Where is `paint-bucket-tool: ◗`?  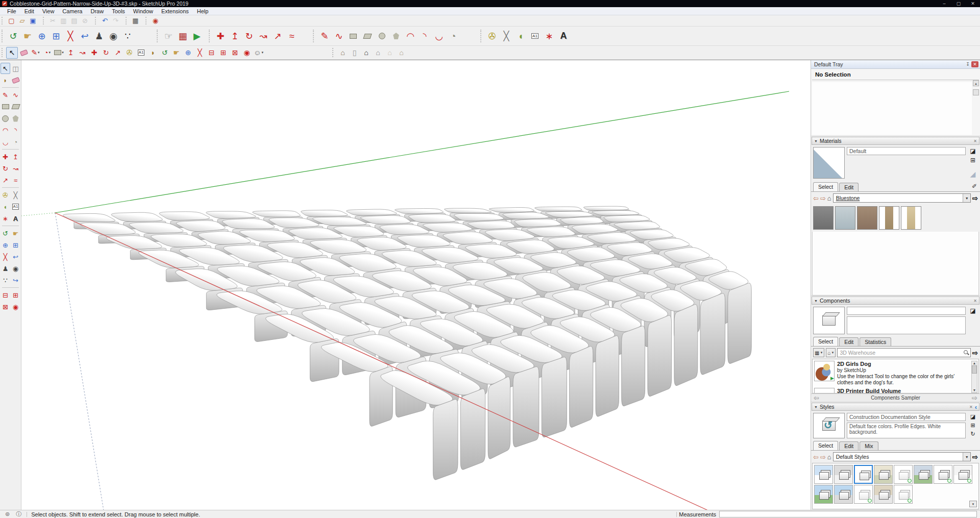
paint-bucket-tool: ◗ is located at coordinates (5, 80).